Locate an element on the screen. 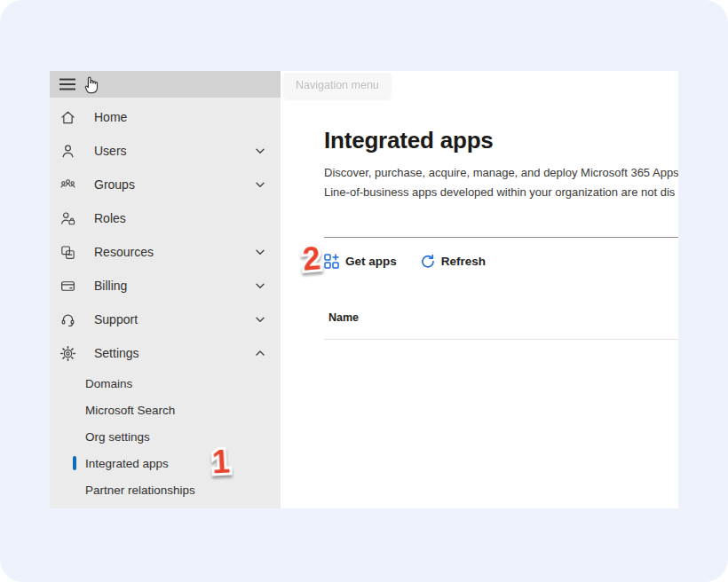 The image size is (728, 582). sidebar-item-roles: Roles is located at coordinates (165, 218).